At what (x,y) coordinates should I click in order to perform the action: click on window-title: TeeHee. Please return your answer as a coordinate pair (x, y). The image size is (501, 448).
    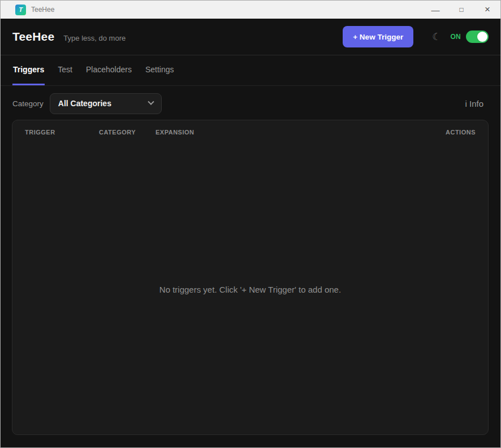
    Looking at the image, I should click on (43, 10).